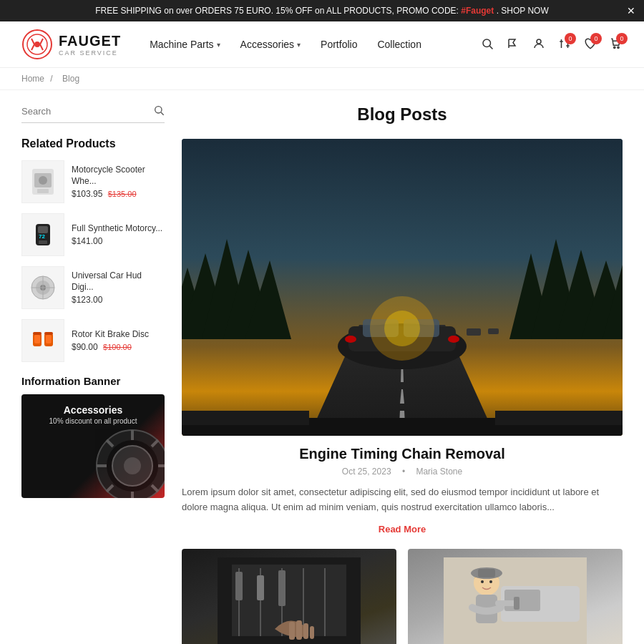  Describe the element at coordinates (71, 79) in the screenshot. I see `breadcrumb-current: Blog` at that location.